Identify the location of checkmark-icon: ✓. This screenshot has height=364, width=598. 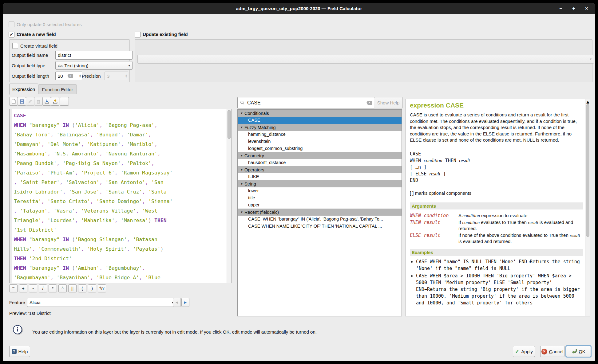
(517, 351).